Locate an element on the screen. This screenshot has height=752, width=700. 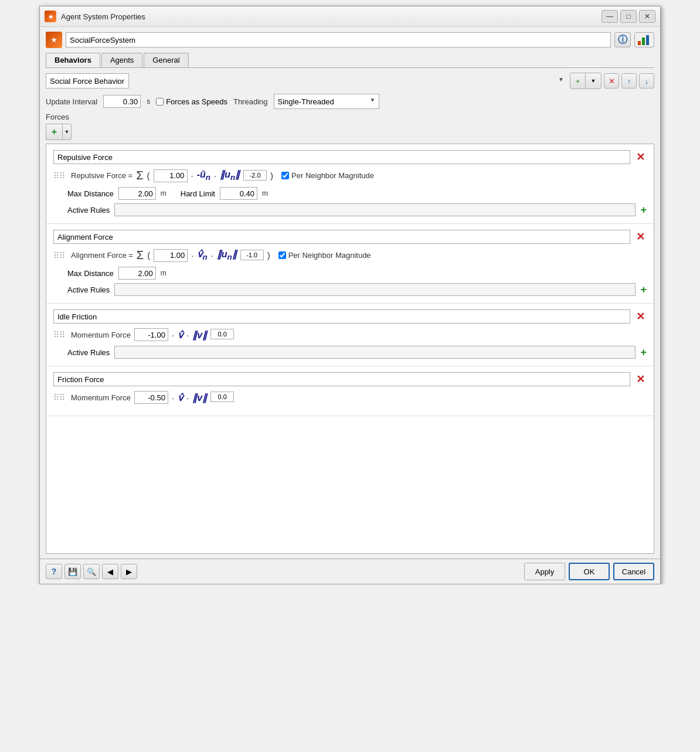
threading-select: Single-Threaded is located at coordinates (327, 101).